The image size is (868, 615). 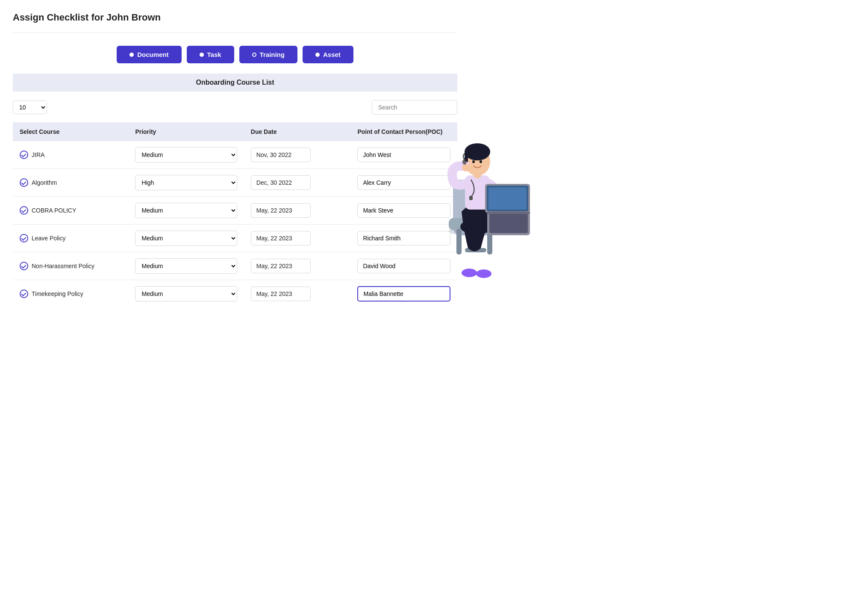 I want to click on tab-training: Training, so click(x=268, y=55).